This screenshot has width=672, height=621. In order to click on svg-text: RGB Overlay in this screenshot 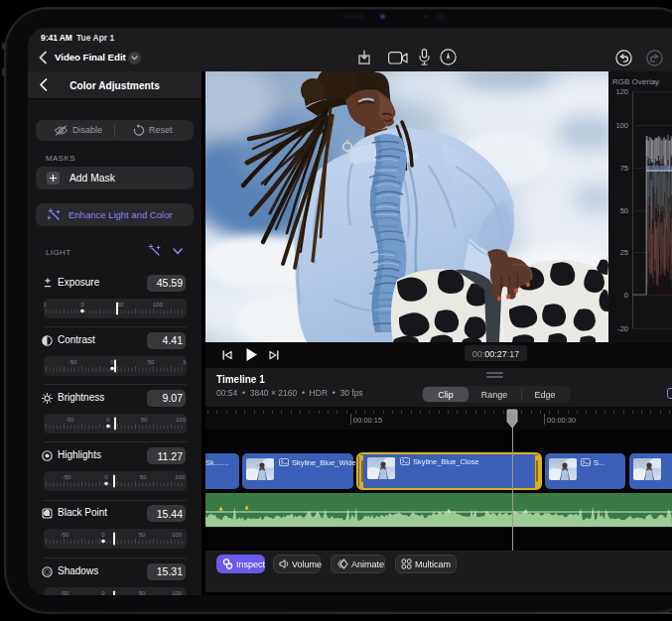, I will do `click(635, 81)`.